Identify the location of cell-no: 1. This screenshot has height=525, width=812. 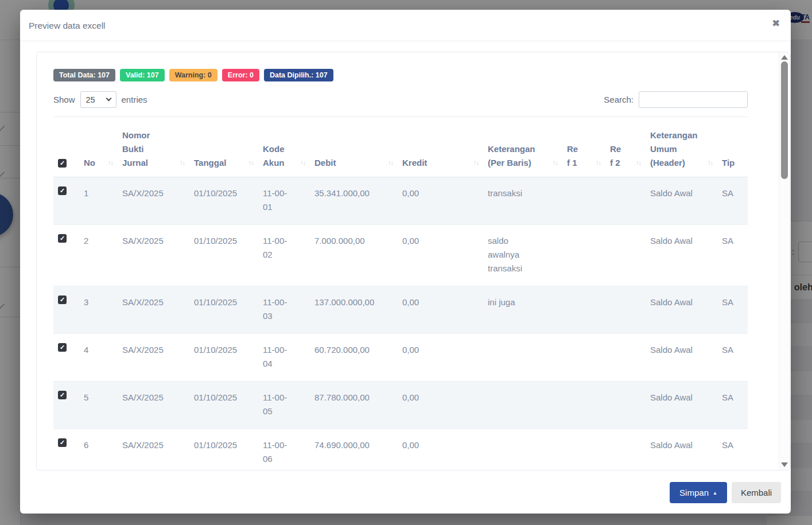
(99, 201).